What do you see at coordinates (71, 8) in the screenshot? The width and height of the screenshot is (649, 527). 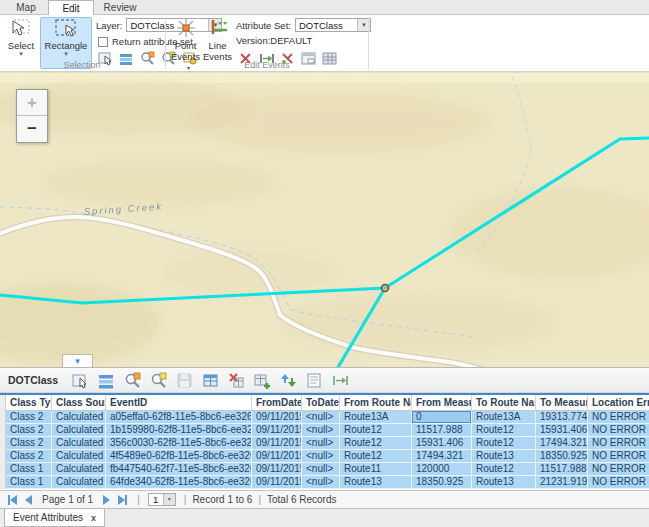 I see `tab-edit: Edit` at bounding box center [71, 8].